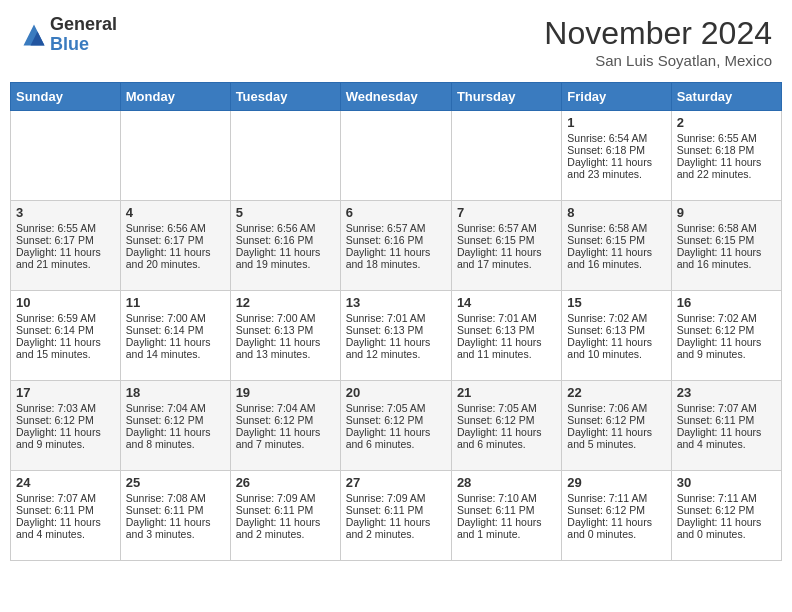  Describe the element at coordinates (396, 438) in the screenshot. I see `day-info: Daylight: 11 hours and 6 minutes.` at that location.